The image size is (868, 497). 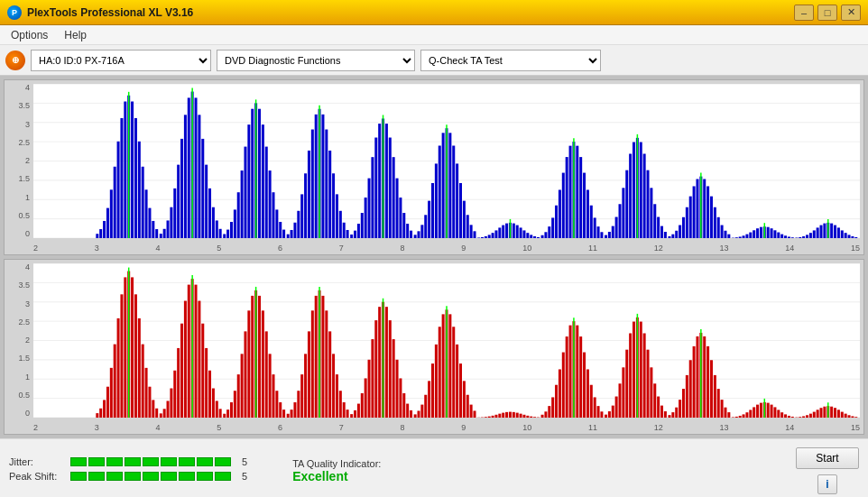 What do you see at coordinates (23, 179) in the screenshot?
I see `y-label-15: 1.5` at bounding box center [23, 179].